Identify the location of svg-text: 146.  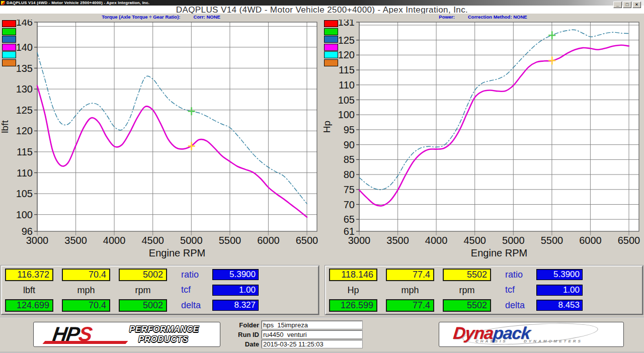
(24, 24).